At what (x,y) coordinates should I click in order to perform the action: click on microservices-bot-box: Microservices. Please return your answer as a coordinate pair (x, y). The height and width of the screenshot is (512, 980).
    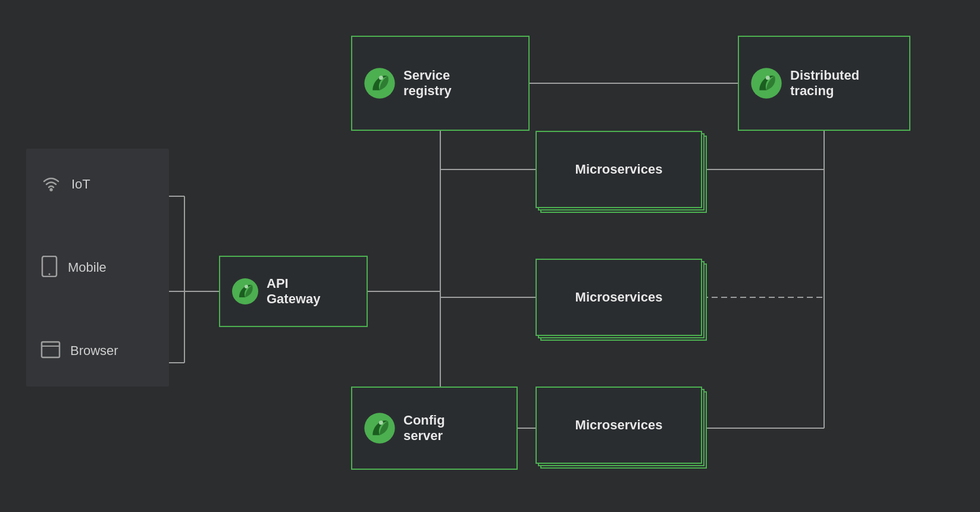
    Looking at the image, I should click on (619, 425).